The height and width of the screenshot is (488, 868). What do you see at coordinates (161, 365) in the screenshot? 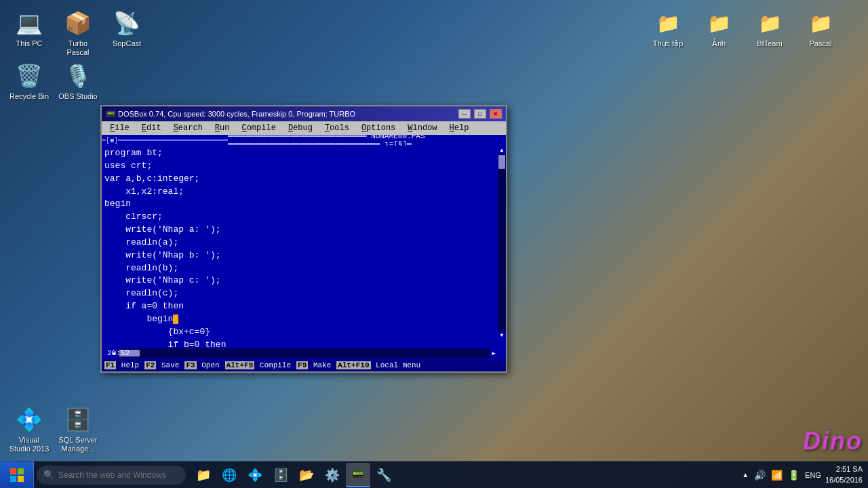
I see `hotkey-f2: F2 Save` at bounding box center [161, 365].